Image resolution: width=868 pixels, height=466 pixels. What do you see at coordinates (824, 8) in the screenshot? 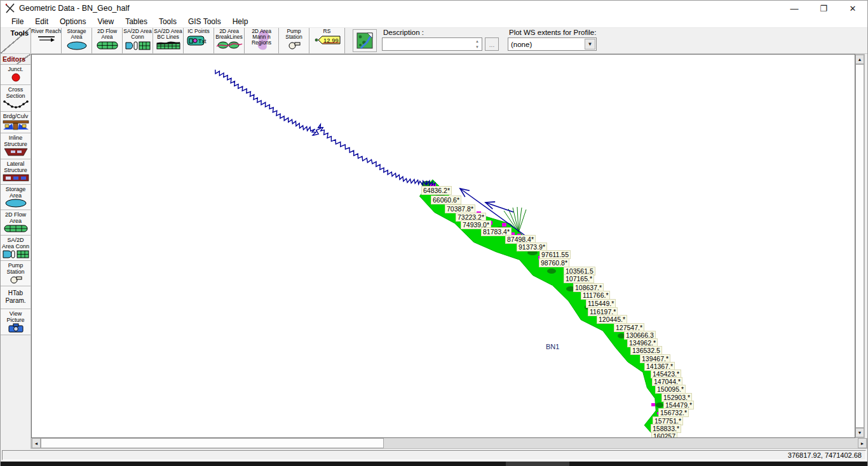
I see `restore-button: ❐` at bounding box center [824, 8].